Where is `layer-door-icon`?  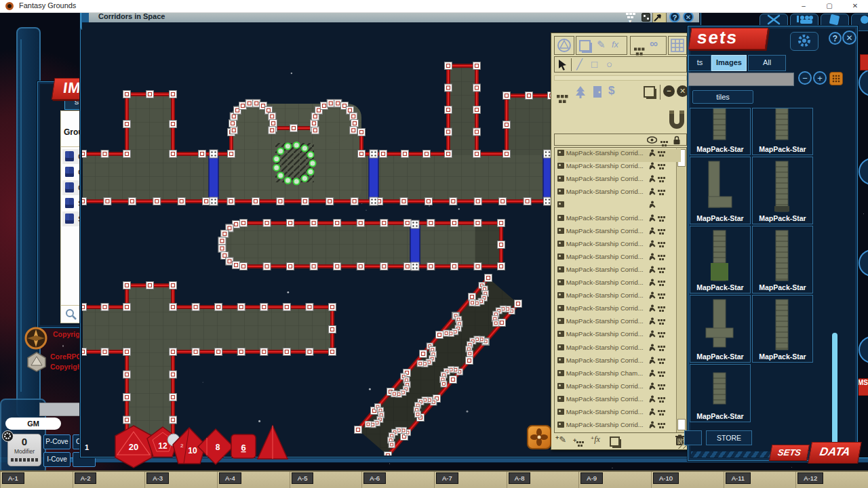
layer-door-icon is located at coordinates (597, 92).